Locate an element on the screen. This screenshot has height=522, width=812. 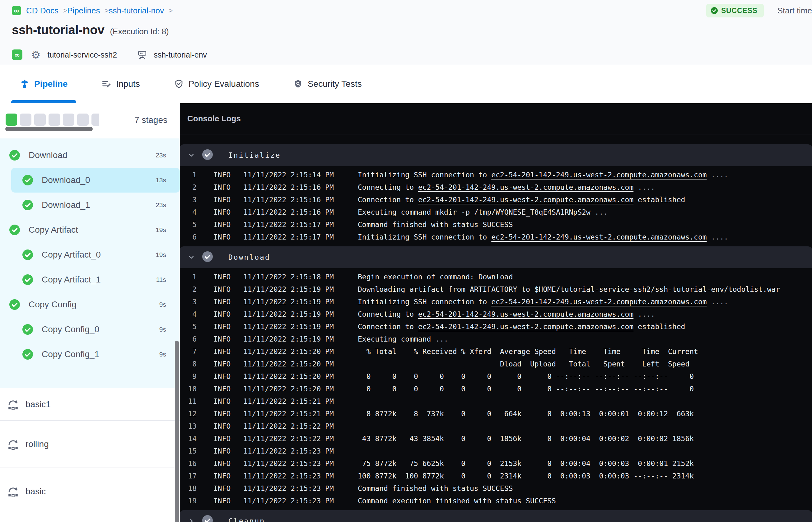
environment-name: ssh-tutorial-env is located at coordinates (180, 55).